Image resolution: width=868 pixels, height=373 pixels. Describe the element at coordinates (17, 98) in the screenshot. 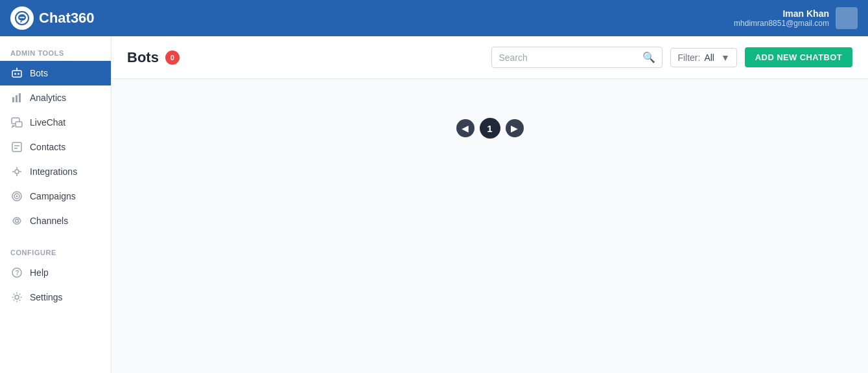

I see `analytics-icon` at that location.